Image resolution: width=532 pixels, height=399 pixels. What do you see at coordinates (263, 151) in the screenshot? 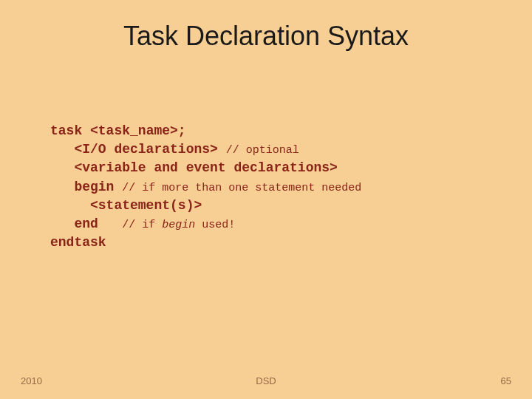
I see `comment-optional: // optional` at bounding box center [263, 151].